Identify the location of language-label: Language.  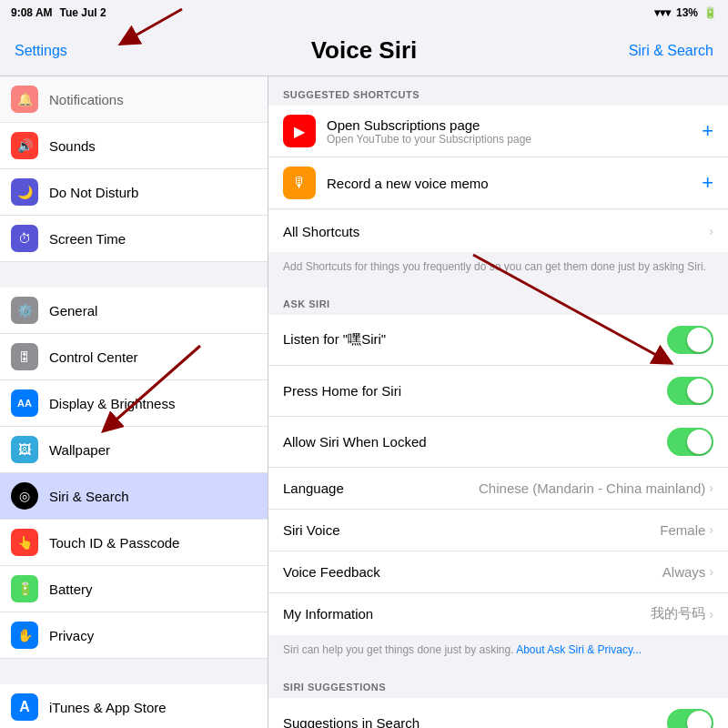
(380, 488).